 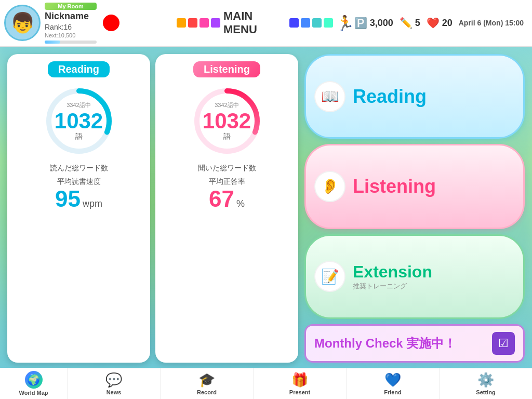 What do you see at coordinates (207, 380) in the screenshot?
I see `record-icon: 🎓` at bounding box center [207, 380].